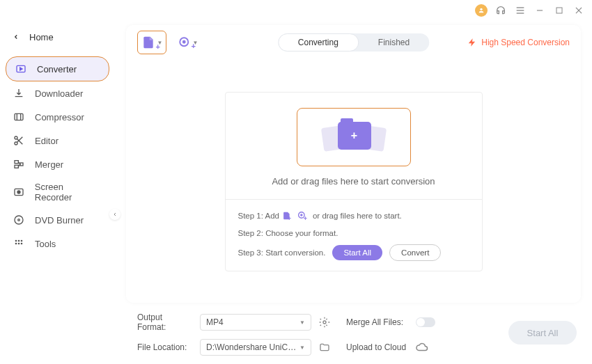  What do you see at coordinates (518, 42) in the screenshot?
I see `high-speed-button: High Speed Conversion` at bounding box center [518, 42].